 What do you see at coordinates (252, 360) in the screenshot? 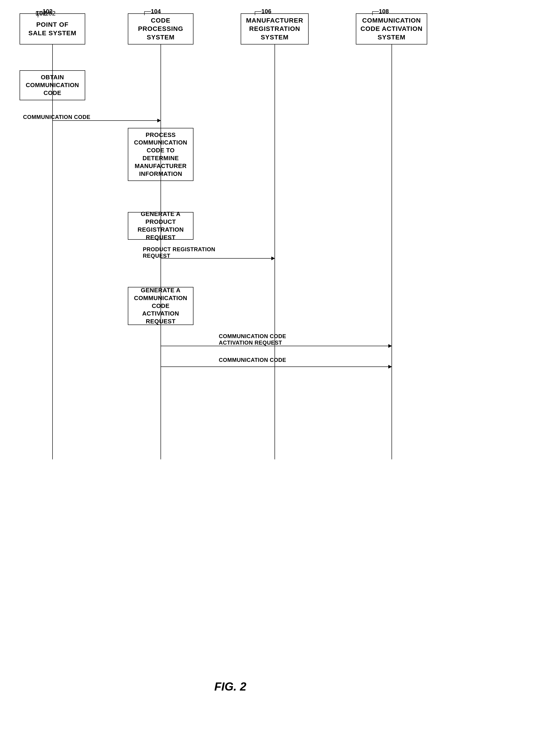
I see `comm-code-return-label: COMMUNICATION CODE` at bounding box center [252, 360].